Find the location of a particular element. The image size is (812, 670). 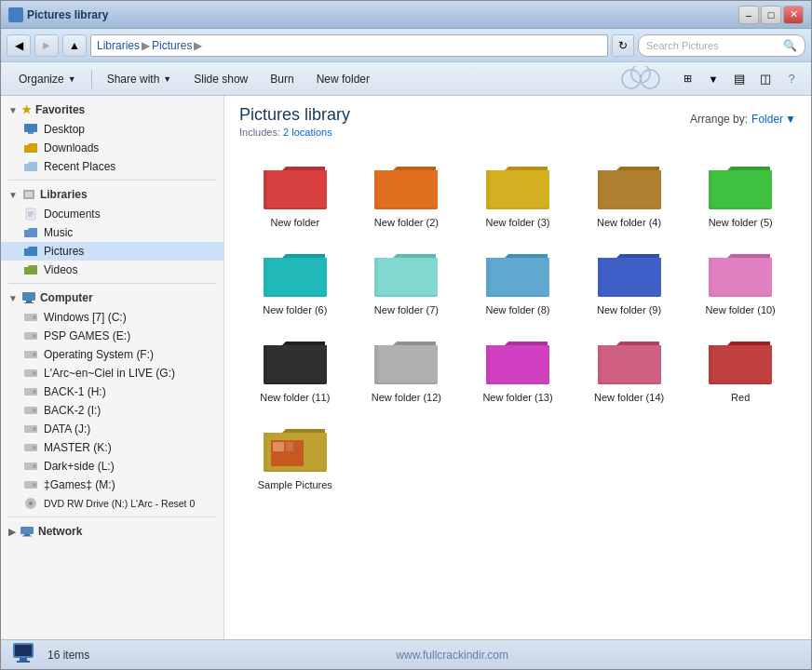

breadcrumb-libraries: Libraries is located at coordinates (118, 46).